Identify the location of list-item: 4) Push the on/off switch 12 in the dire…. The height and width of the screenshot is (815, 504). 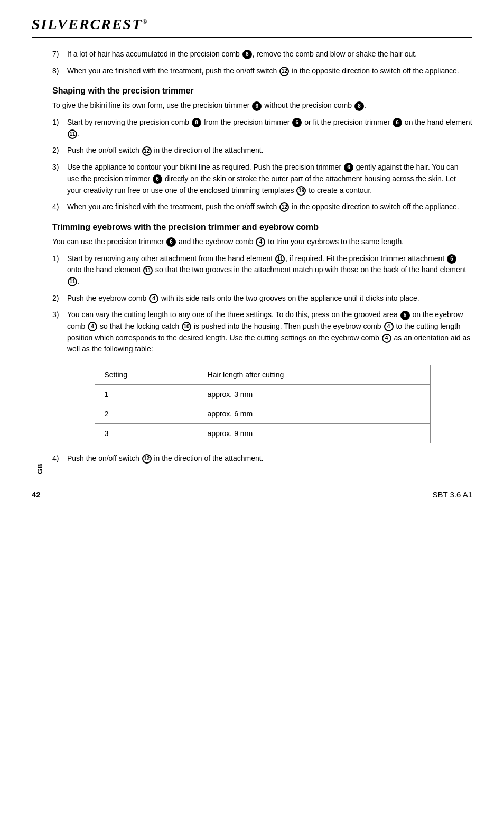
(262, 459).